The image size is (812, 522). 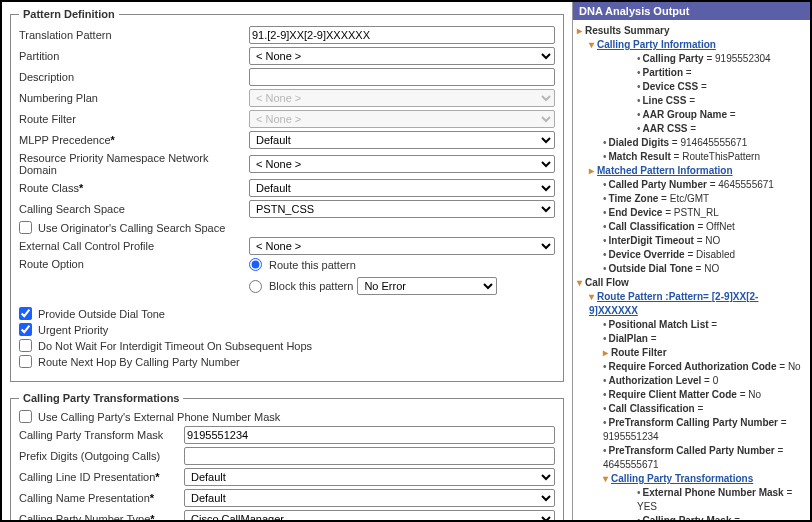 I want to click on route-filter-sec-title: Route Filter, so click(x=639, y=352).